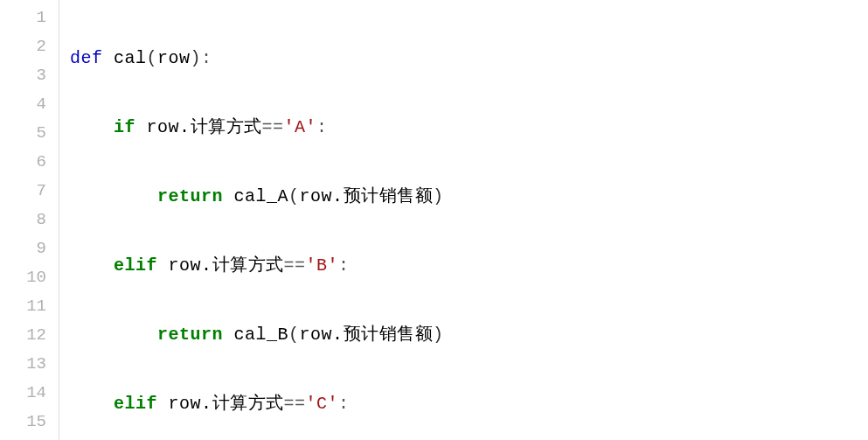 The width and height of the screenshot is (868, 440). What do you see at coordinates (30, 17) in the screenshot?
I see `line-number: 1` at bounding box center [30, 17].